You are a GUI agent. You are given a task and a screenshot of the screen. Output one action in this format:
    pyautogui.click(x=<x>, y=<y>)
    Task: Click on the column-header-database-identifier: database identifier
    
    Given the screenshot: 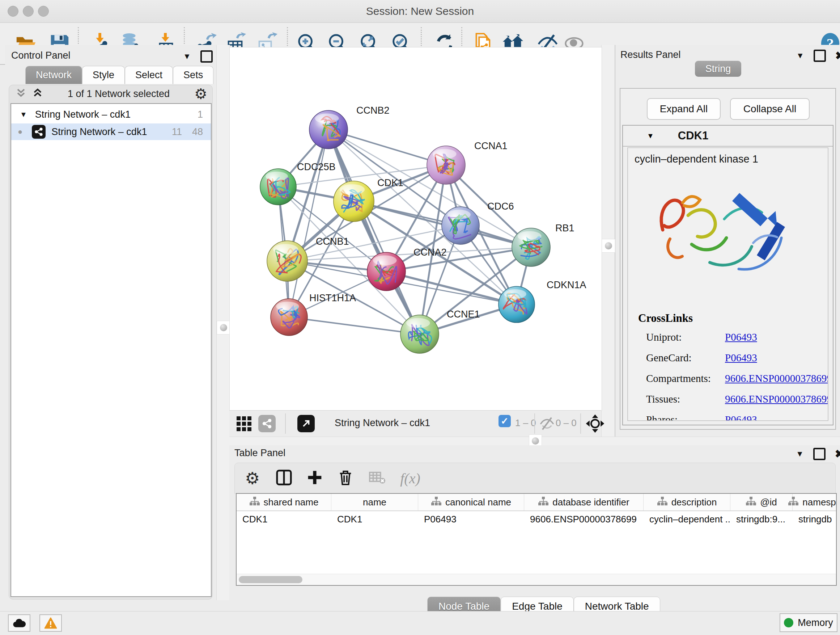 What is the action you would take?
    pyautogui.click(x=584, y=502)
    